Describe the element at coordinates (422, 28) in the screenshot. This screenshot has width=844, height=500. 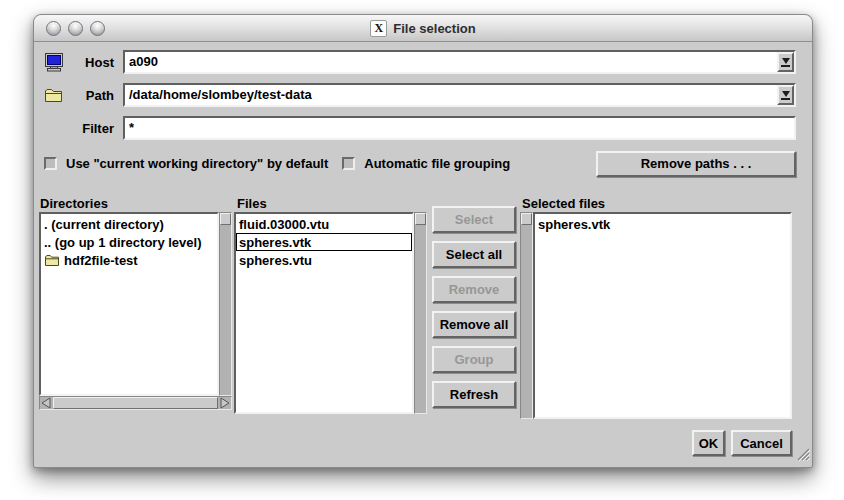
I see `window-title-area: X File selection` at that location.